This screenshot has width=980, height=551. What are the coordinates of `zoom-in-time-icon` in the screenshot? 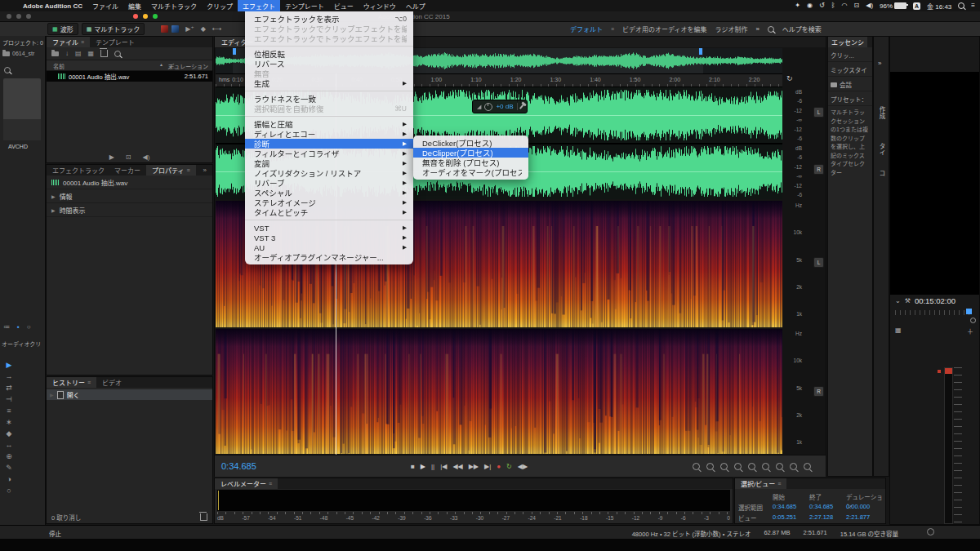 It's located at (696, 467).